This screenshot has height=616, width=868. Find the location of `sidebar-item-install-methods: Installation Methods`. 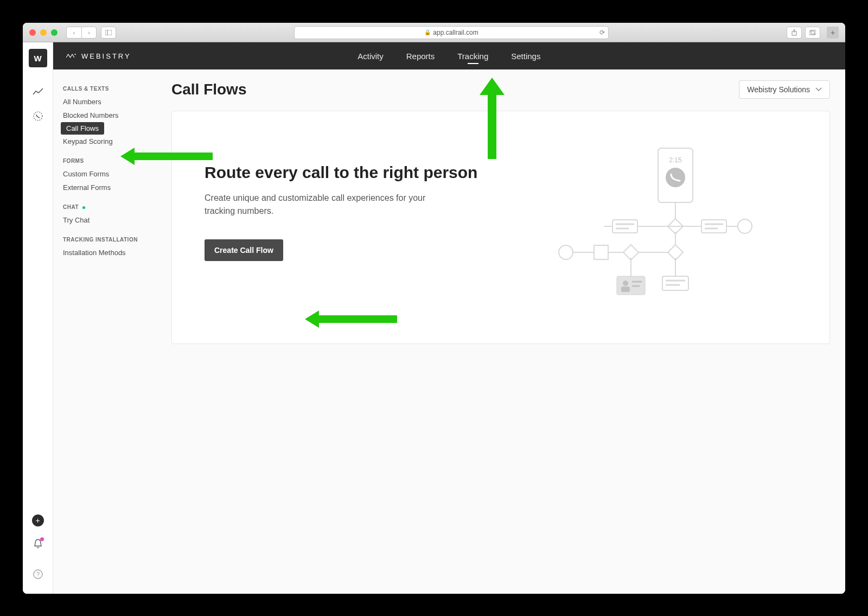

sidebar-item-install-methods: Installation Methods is located at coordinates (108, 253).